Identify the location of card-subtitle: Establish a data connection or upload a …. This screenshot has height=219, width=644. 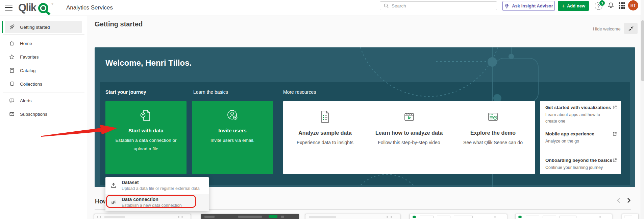
(146, 145).